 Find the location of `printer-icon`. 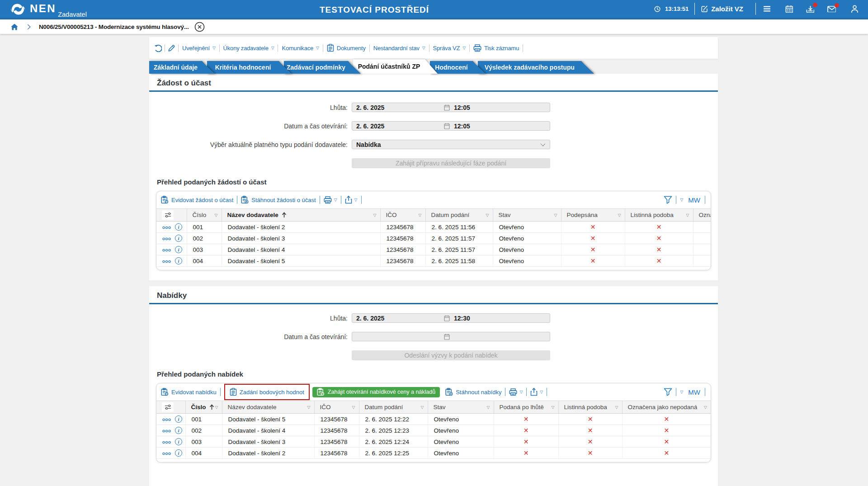

printer-icon is located at coordinates (513, 392).